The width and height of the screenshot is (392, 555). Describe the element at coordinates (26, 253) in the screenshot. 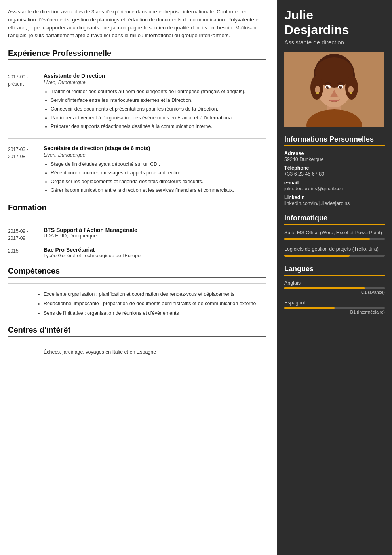

I see `form-dates-2: 2015` at that location.